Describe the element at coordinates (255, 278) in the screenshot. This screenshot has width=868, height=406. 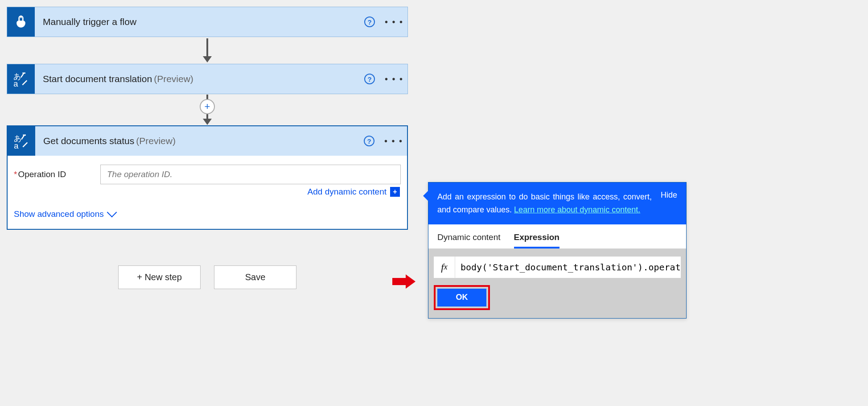
I see `save-button: Save` at that location.